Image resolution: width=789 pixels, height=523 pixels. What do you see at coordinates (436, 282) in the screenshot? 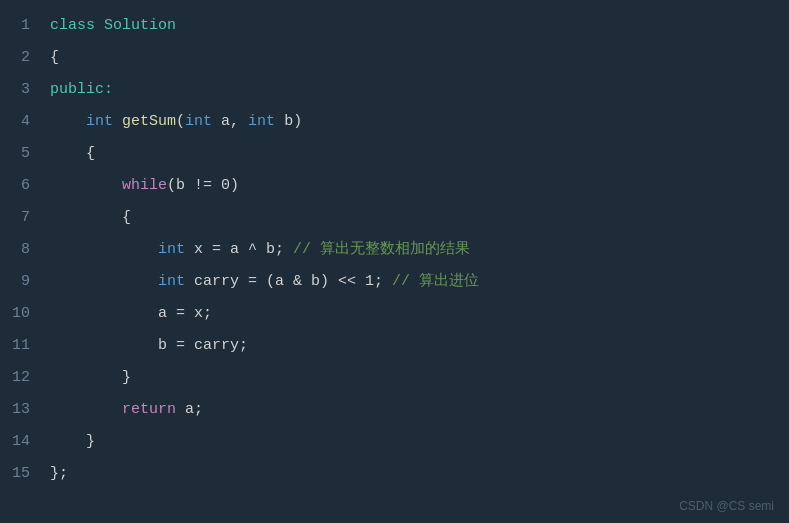
I see `token: // 算出进位` at bounding box center [436, 282].